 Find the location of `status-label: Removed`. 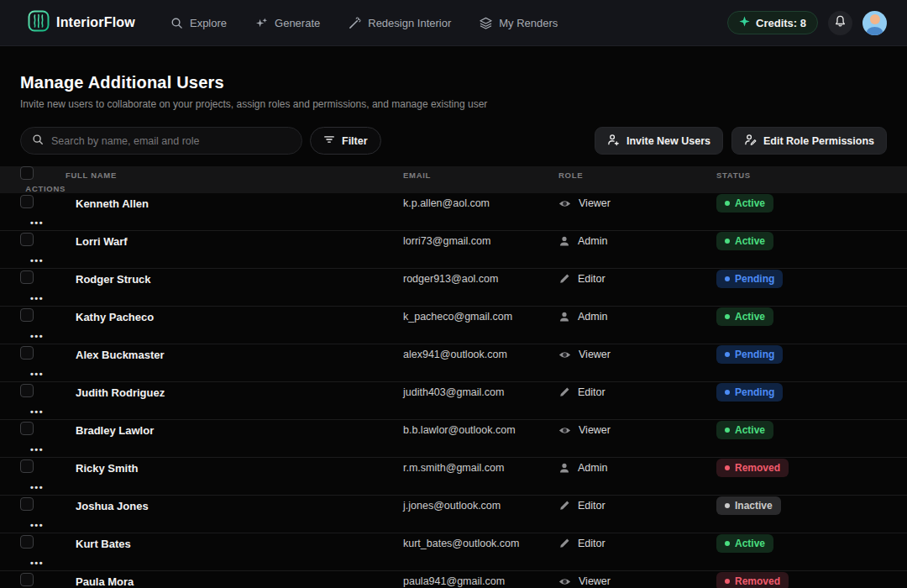

status-label: Removed is located at coordinates (758, 468).